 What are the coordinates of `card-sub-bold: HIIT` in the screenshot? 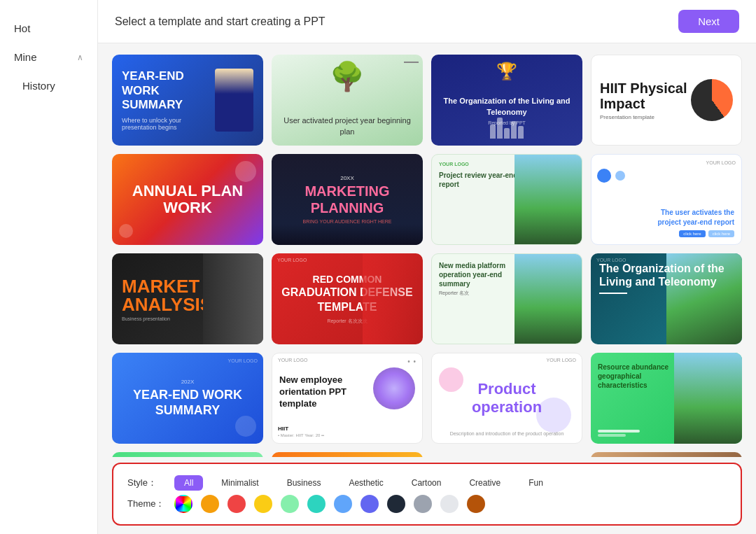 It's located at (301, 428).